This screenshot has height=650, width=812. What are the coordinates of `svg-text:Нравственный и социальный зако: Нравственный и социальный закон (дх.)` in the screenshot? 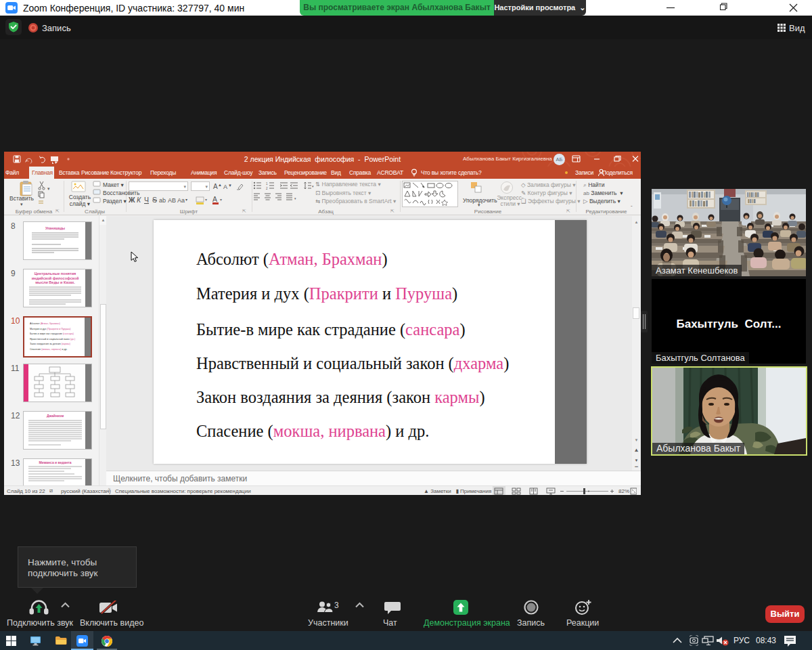 It's located at (53, 339).